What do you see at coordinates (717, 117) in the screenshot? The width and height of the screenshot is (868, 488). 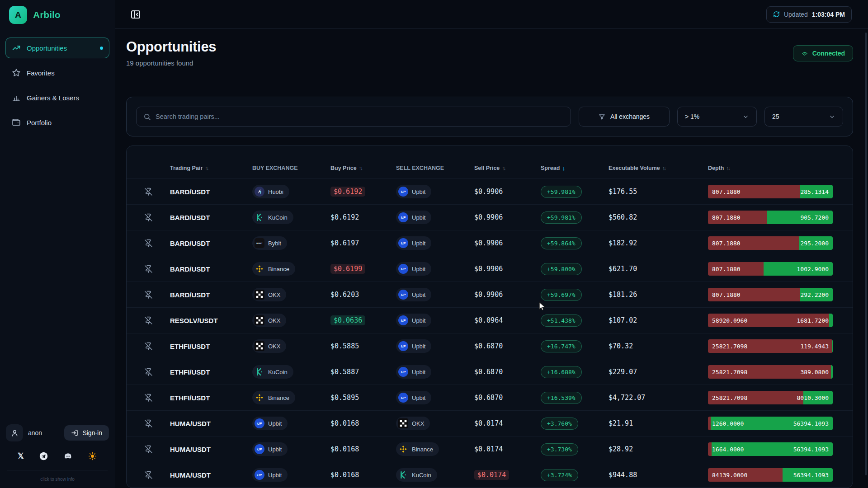 I see `spread-filter-select: > 1%` at bounding box center [717, 117].